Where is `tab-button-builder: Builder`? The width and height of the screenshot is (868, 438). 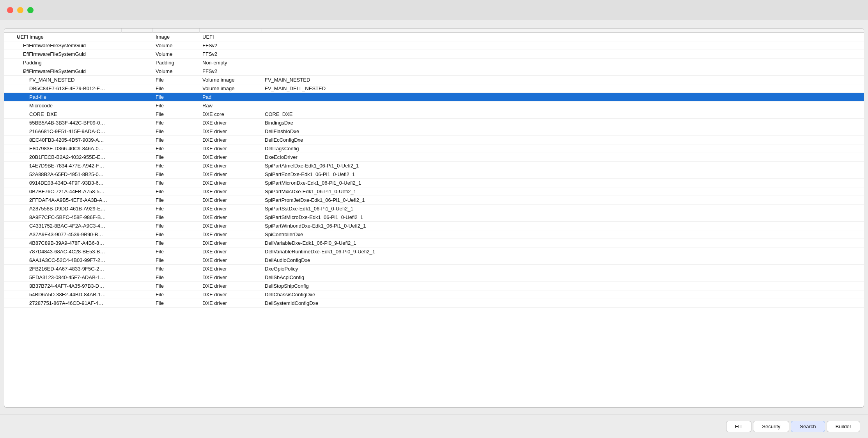 tab-button-builder: Builder is located at coordinates (843, 426).